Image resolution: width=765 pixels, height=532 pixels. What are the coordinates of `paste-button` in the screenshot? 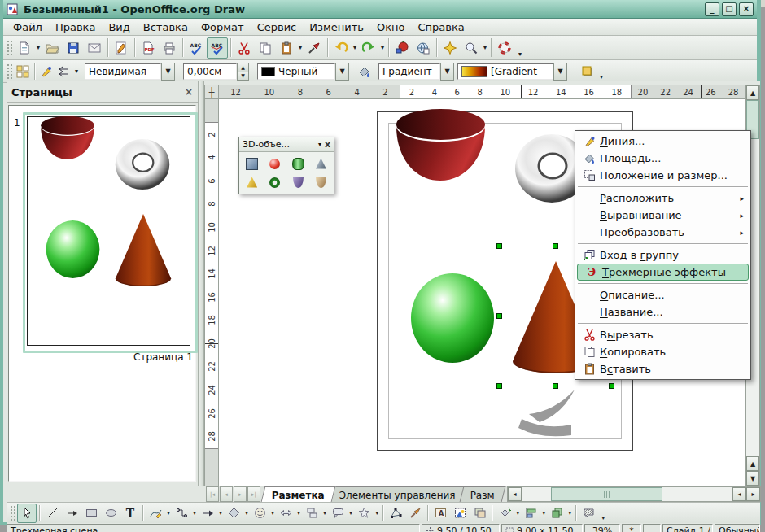 It's located at (286, 48).